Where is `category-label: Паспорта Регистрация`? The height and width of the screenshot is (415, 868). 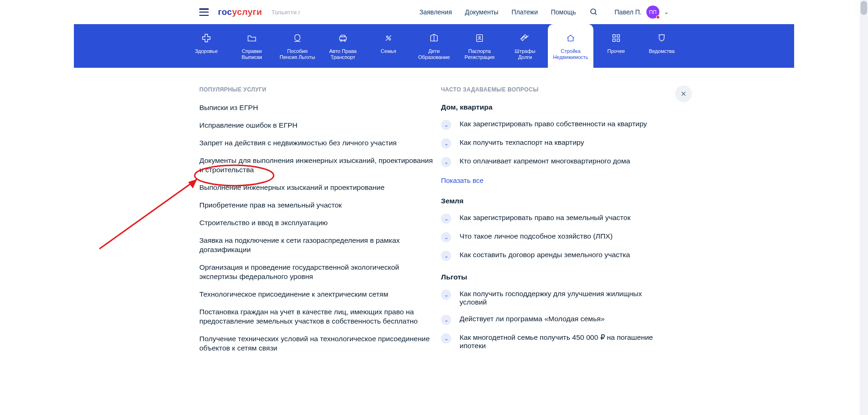 category-label: Паспорта Регистрация is located at coordinates (480, 54).